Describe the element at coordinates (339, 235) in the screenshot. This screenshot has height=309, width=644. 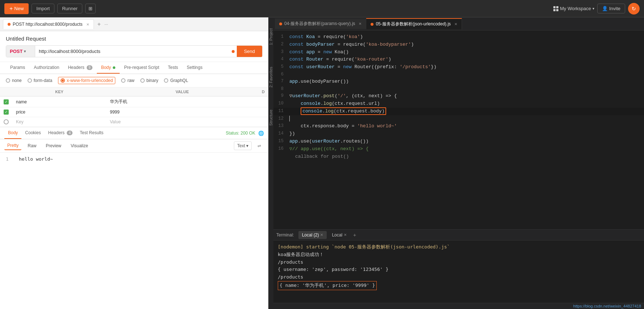
I see `terminal-tab-local: Local ✕` at that location.